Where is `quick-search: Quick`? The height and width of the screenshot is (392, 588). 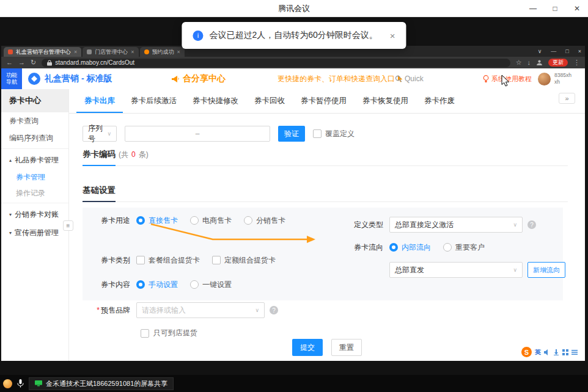
quick-search: Quick is located at coordinates (410, 79).